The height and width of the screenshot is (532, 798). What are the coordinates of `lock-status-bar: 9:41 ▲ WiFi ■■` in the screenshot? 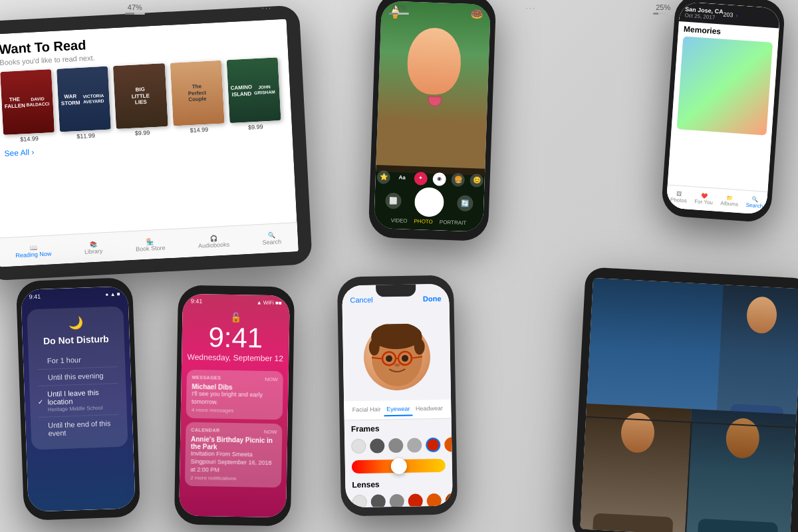 It's located at (237, 302).